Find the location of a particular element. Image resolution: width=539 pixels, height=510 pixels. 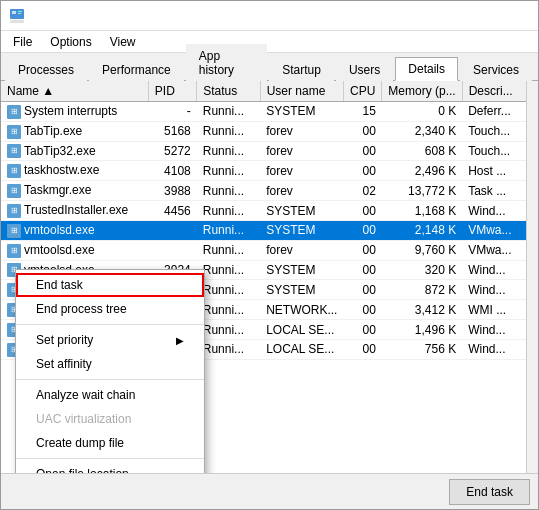

bottom-bar: End task is located at coordinates (270, 491).